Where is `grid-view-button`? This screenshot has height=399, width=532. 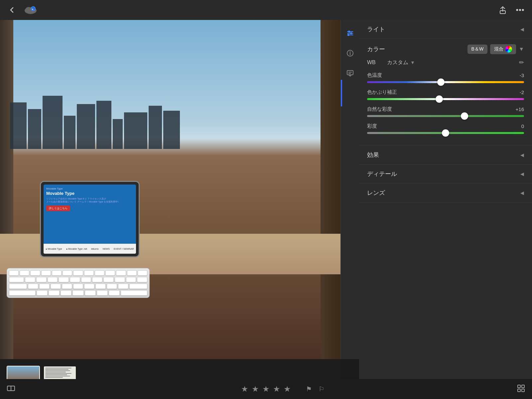 grid-view-button is located at coordinates (521, 389).